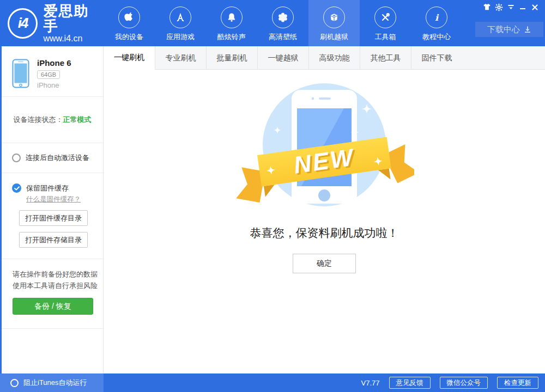 The image size is (545, 392). Describe the element at coordinates (509, 29) in the screenshot. I see `download-center-button: 下载中心` at that location.